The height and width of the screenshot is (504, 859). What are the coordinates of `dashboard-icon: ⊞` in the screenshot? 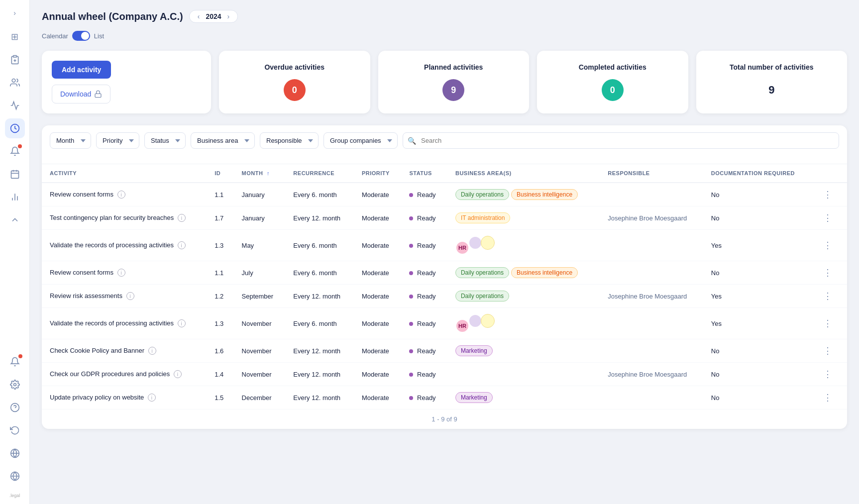 It's located at (15, 37).